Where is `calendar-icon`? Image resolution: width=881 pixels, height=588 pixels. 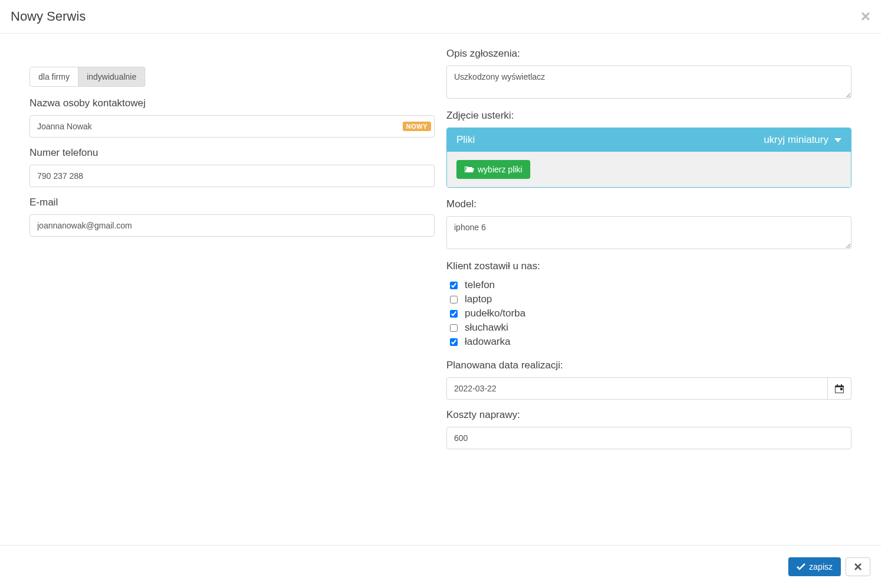 calendar-icon is located at coordinates (840, 388).